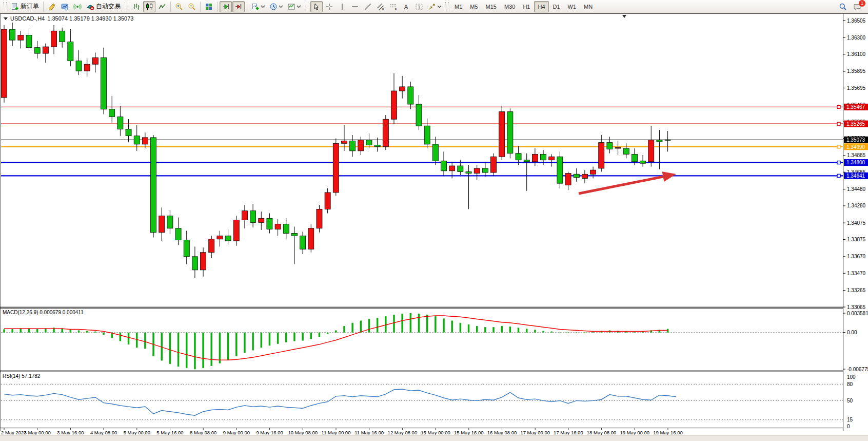 The image size is (868, 441). I want to click on chart-shift-button, so click(239, 7).